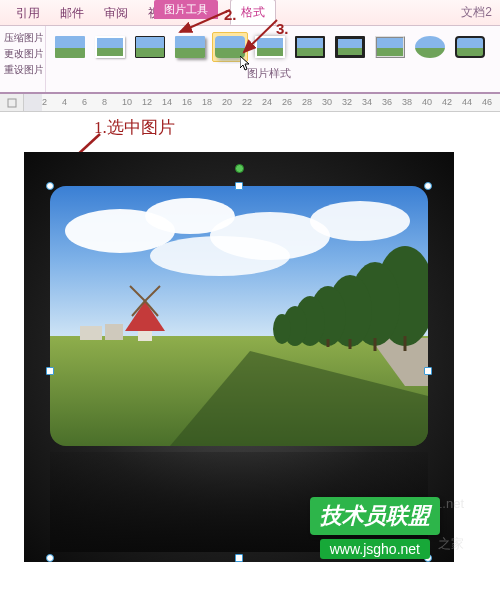  I want to click on resize-handle-r, so click(428, 371).